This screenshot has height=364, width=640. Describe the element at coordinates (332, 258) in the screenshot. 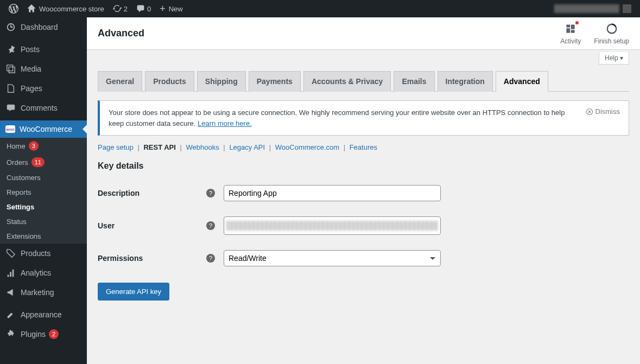

I see `permissions-select: Read/Write` at that location.